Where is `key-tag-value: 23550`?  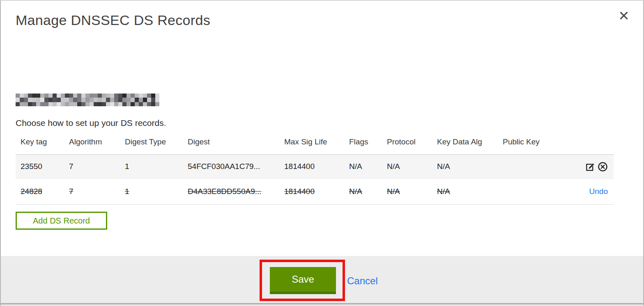 key-tag-value: 23550 is located at coordinates (40, 167).